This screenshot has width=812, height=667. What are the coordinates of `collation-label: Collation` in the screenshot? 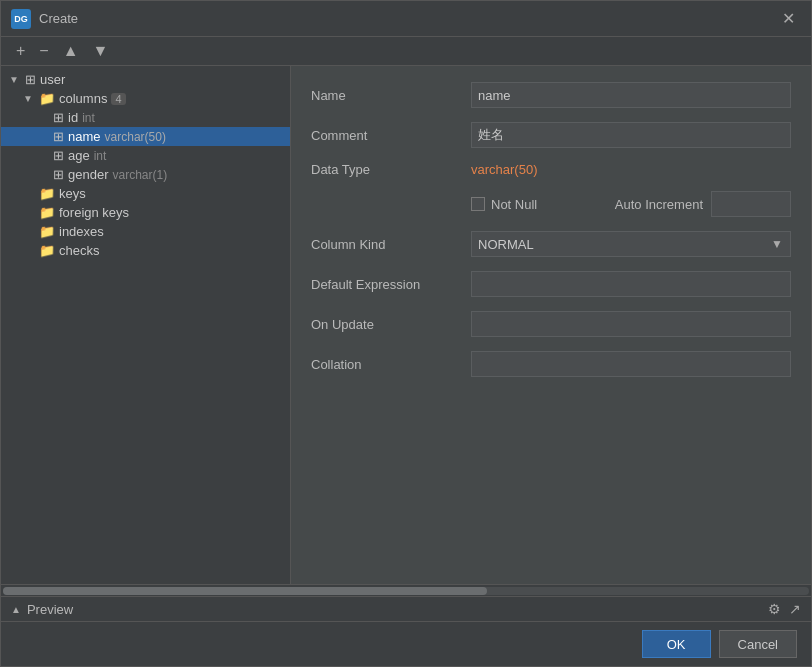 It's located at (391, 364).